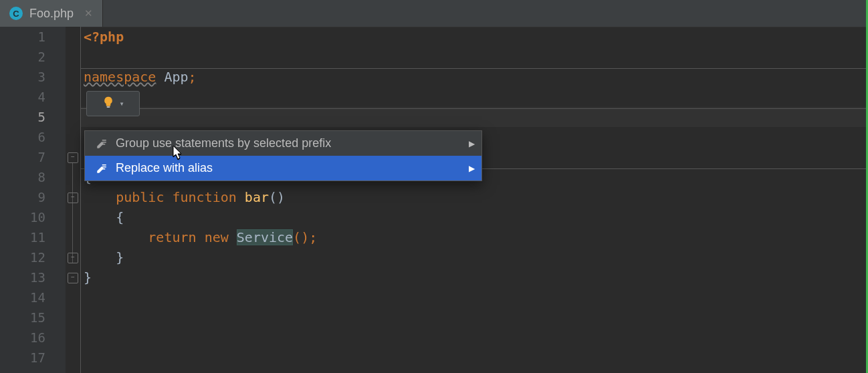 The height and width of the screenshot is (373, 868). What do you see at coordinates (33, 137) in the screenshot?
I see `line-number: 6` at bounding box center [33, 137].